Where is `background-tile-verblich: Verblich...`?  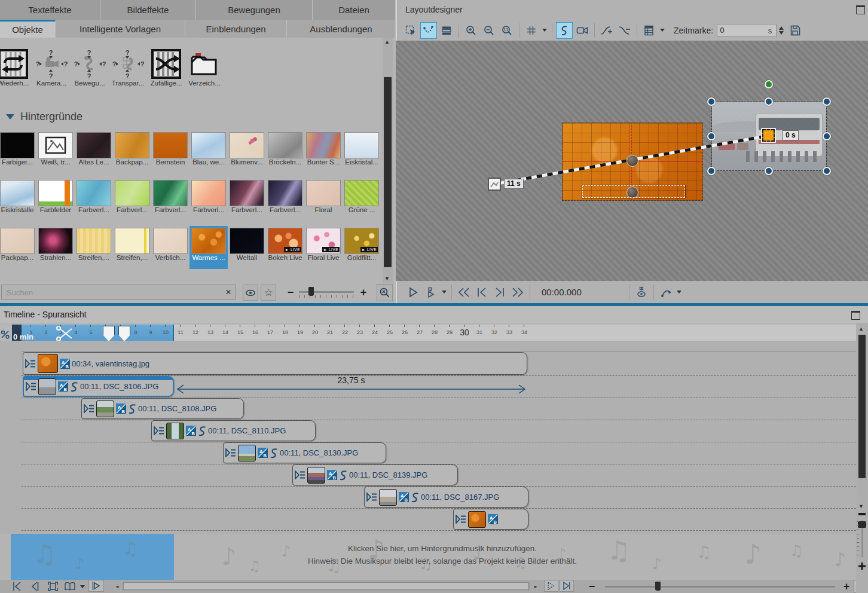
background-tile-verblich: Verblich... is located at coordinates (170, 247).